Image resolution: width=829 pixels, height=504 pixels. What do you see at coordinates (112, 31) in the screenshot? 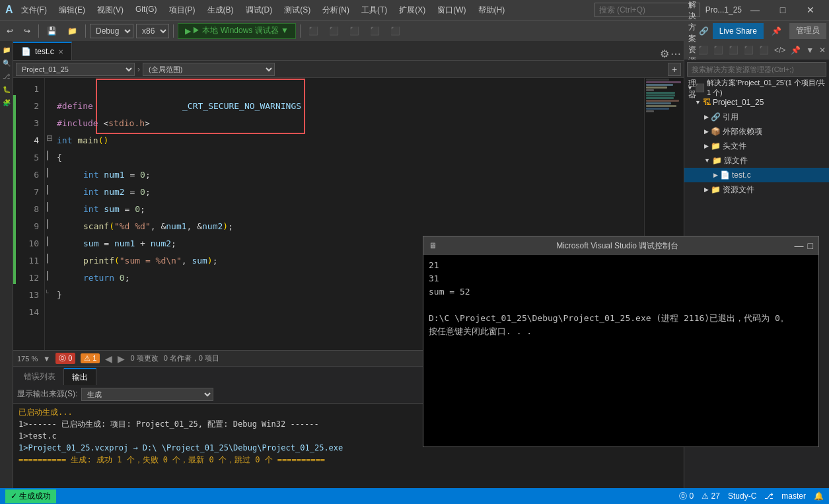
I see `debug-config-dropdown: Debug` at bounding box center [112, 31].